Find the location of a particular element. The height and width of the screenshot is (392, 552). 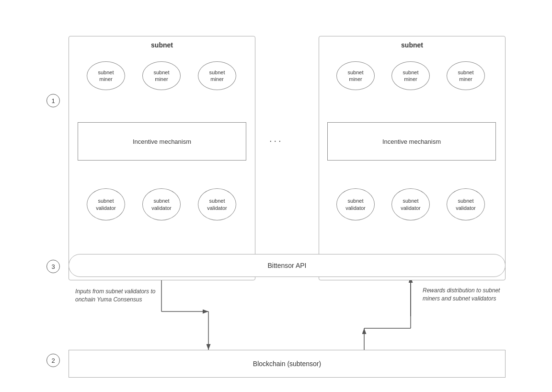

badge-2: 2 is located at coordinates (53, 360).